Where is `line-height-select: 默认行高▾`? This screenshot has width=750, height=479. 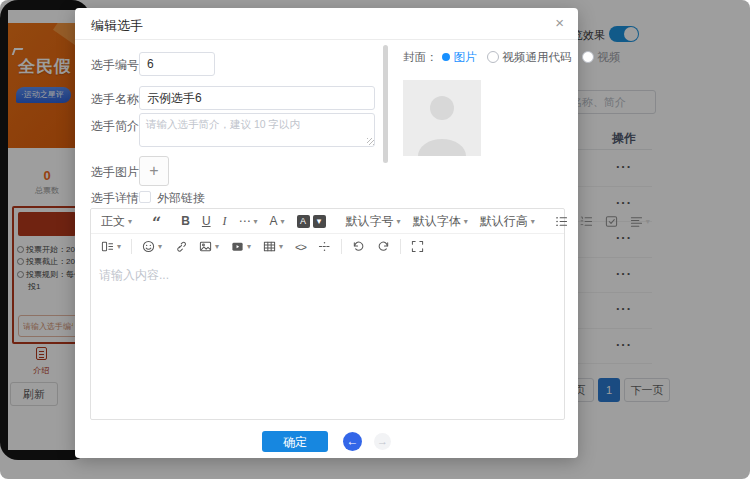
line-height-select: 默认行高▾ is located at coordinates (508, 222).